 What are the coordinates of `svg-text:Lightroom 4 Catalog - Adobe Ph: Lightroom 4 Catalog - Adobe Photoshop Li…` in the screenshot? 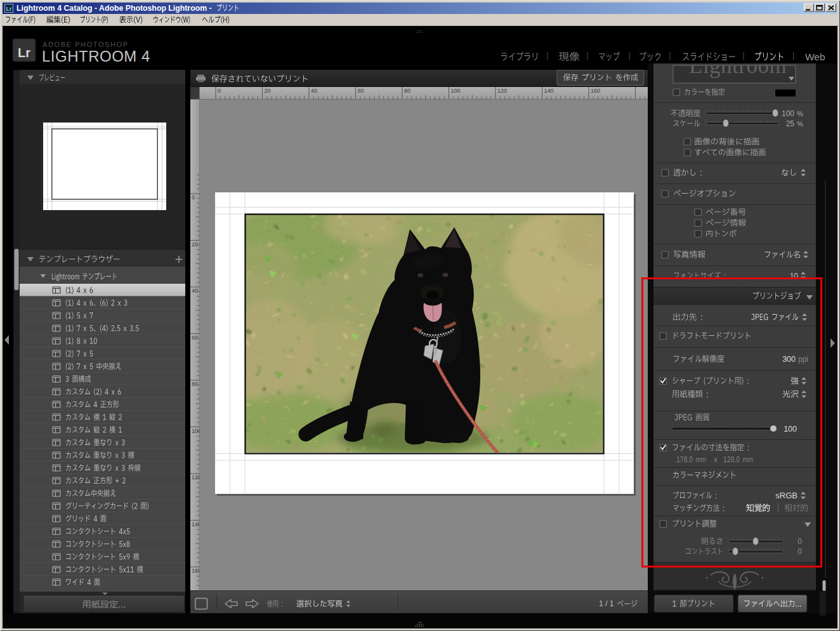 It's located at (114, 8).